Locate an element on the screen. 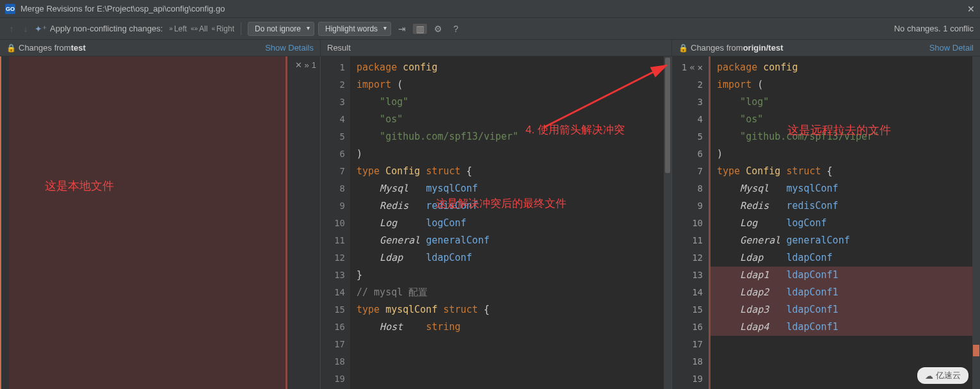  watermark-text: 亿速云 is located at coordinates (949, 376).